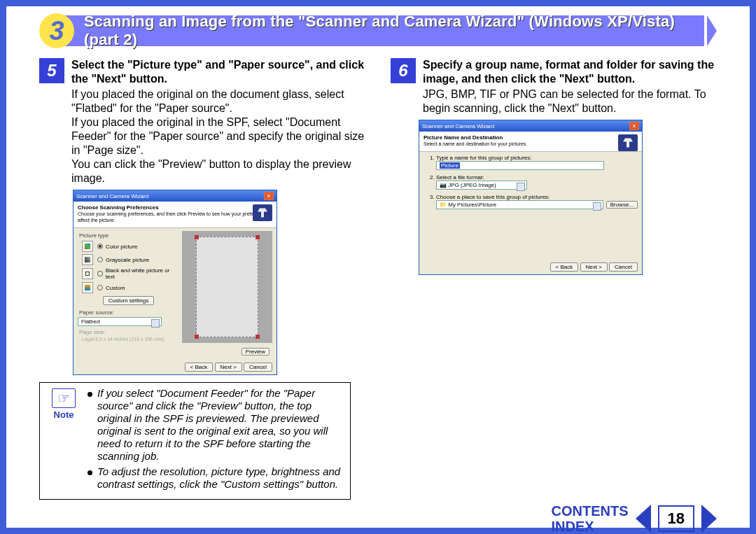  What do you see at coordinates (195, 441) in the screenshot?
I see `note-box: ☞ Note If you select "Document Feeder" f…` at bounding box center [195, 441].